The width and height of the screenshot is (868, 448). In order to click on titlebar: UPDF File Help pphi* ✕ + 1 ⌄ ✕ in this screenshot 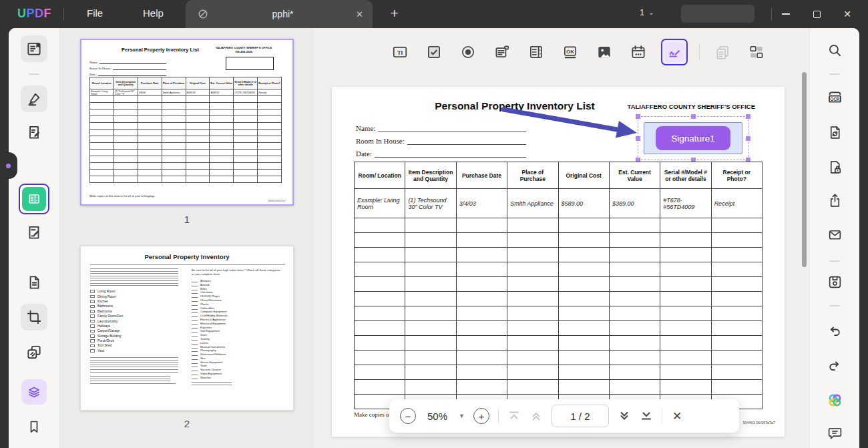, I will do `click(434, 14)`.